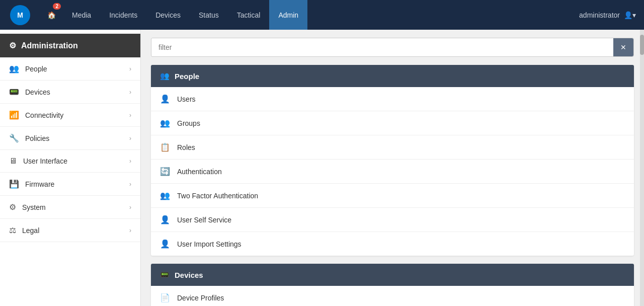 This screenshot has width=644, height=306. I want to click on devices-section-icon: 📟, so click(165, 275).